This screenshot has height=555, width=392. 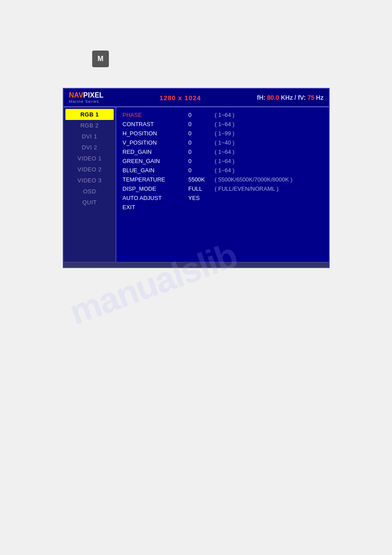 What do you see at coordinates (90, 185) in the screenshot?
I see `osd-sidebar: RGB 1 RGB 2 DVI 1 DVI 2 VIDEO 1 VIDEO 2 …` at bounding box center [90, 185].